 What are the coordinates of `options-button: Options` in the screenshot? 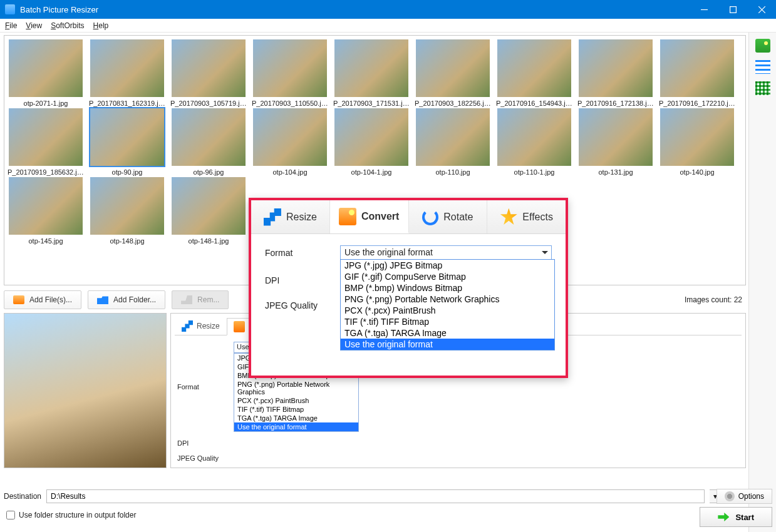 It's located at (744, 496).